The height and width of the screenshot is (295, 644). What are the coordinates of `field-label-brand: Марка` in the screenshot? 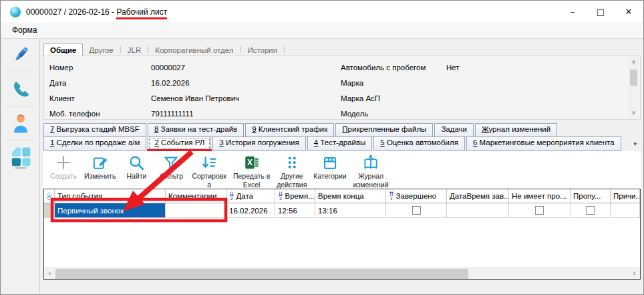 It's located at (393, 83).